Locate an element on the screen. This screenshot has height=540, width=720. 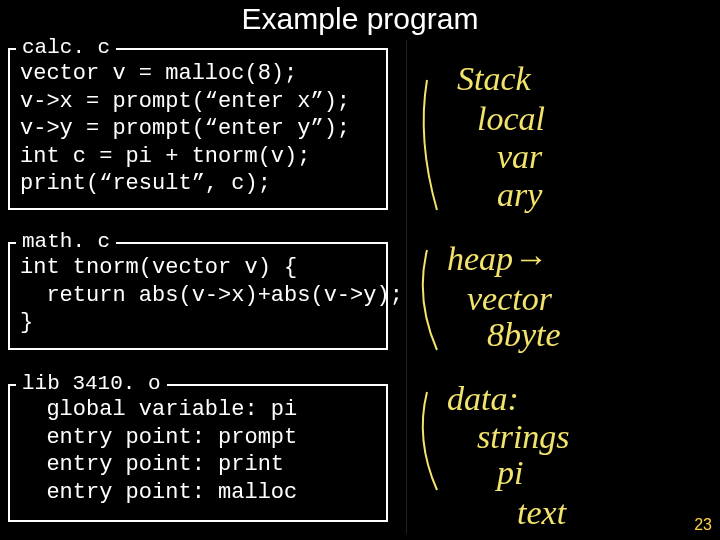
brace-heap is located at coordinates (430, 300).